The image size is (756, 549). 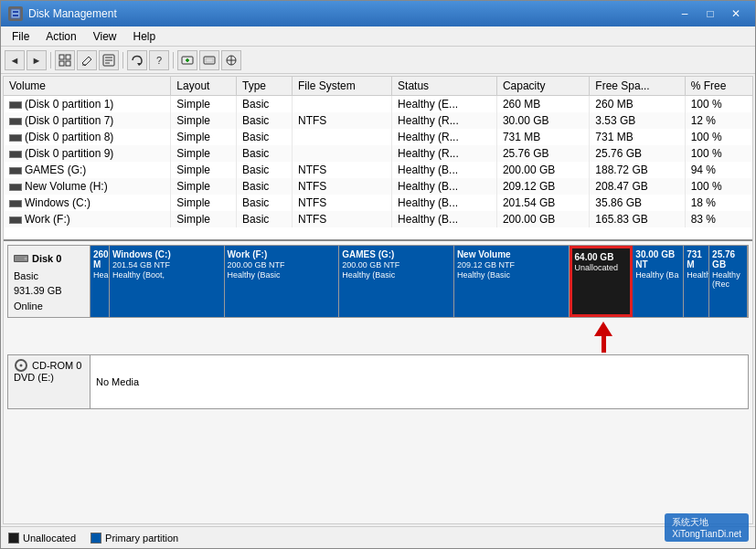 I want to click on toolbar-new-disk, so click(x=187, y=60).